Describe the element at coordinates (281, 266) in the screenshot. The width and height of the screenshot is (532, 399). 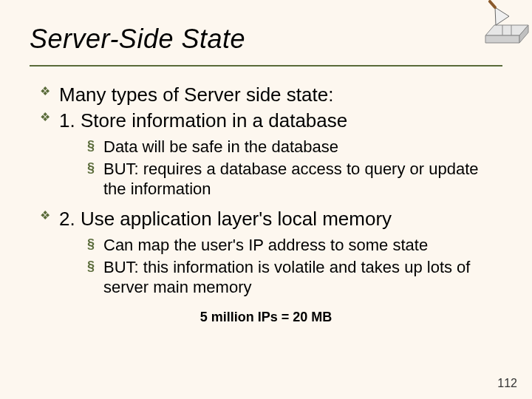
I see `sub-bullet-list: Can map the user's IP address to some st…` at that location.